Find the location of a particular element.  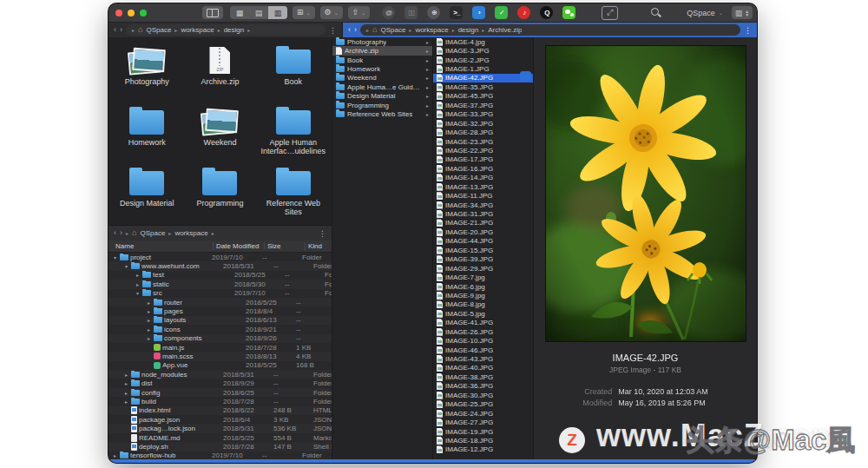

table-row: main.js 2018/7/28 1 KB JavaScript is located at coordinates (220, 347).